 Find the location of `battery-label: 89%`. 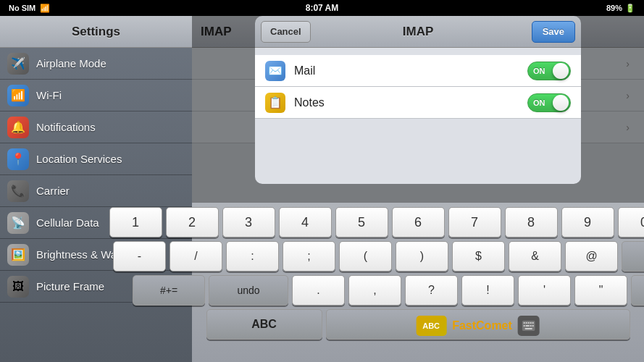

battery-label: 89% is located at coordinates (614, 8).